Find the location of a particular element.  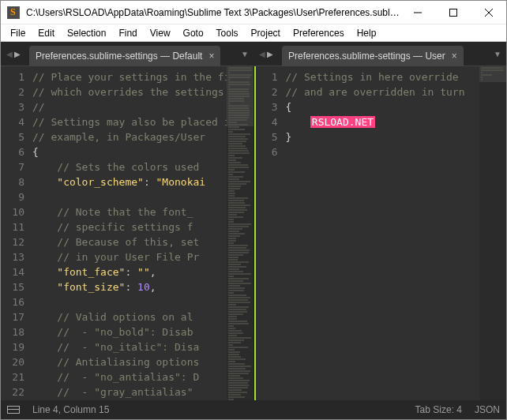

active-indicator is located at coordinates (255, 234).